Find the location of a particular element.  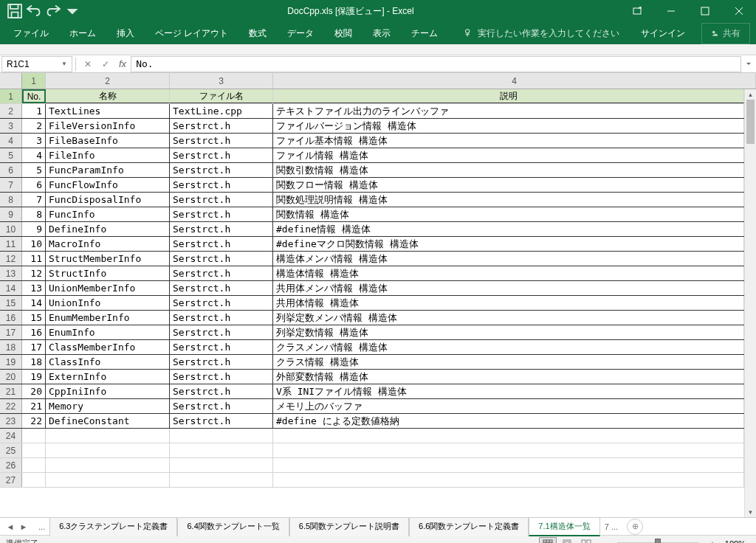

cell: 14 is located at coordinates (34, 302).